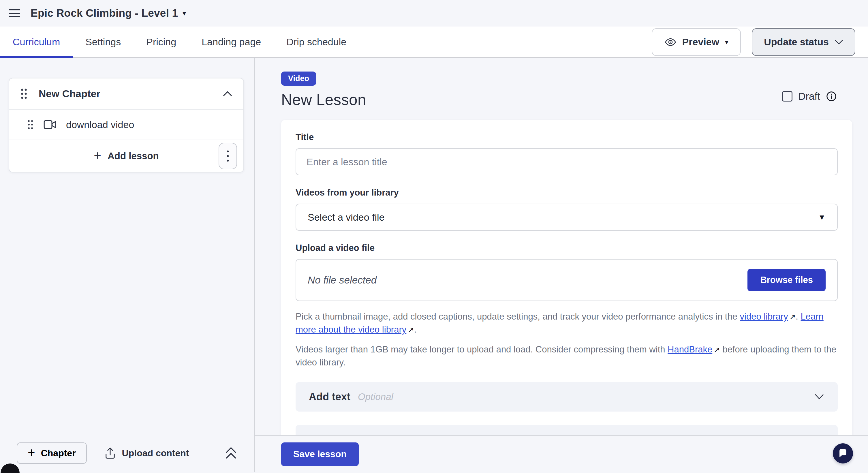 The height and width of the screenshot is (473, 868). What do you see at coordinates (797, 42) in the screenshot?
I see `update-status-label: Update status` at bounding box center [797, 42].